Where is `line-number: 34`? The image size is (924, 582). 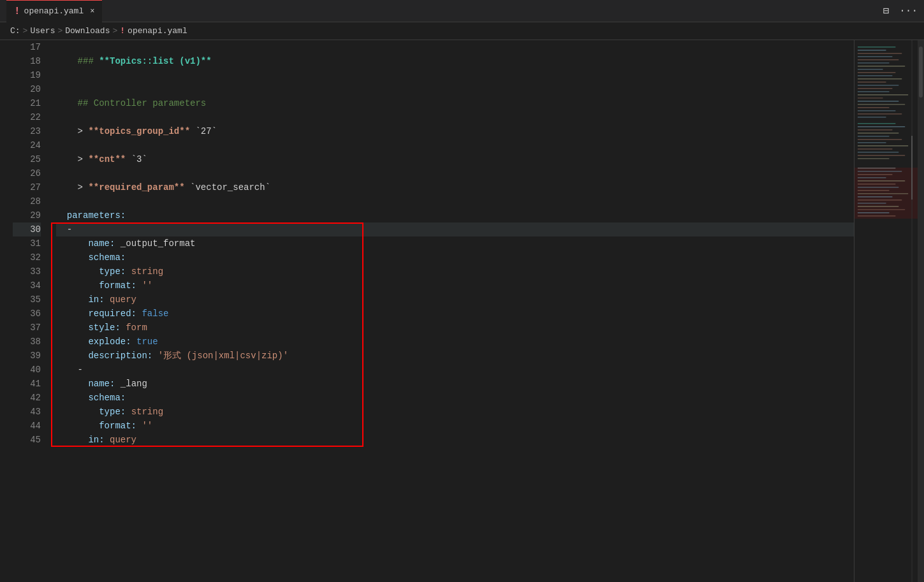 line-number: 34 is located at coordinates (27, 286).